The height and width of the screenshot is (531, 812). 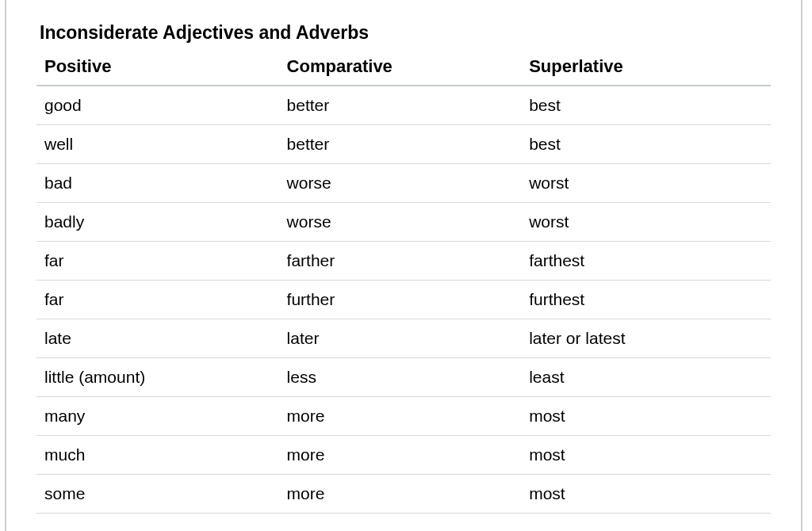 I want to click on header-comparative: Comparative, so click(x=400, y=68).